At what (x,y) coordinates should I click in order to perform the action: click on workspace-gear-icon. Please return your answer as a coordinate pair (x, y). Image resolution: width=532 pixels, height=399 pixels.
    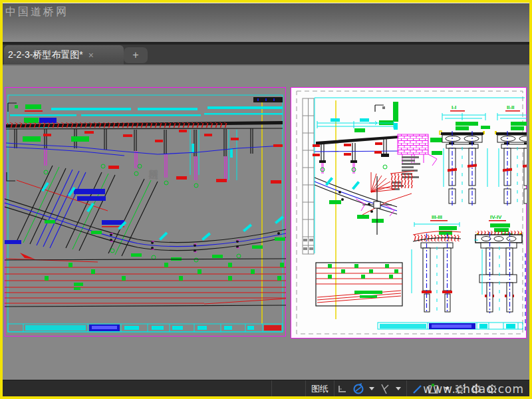
    Looking at the image, I should click on (476, 389).